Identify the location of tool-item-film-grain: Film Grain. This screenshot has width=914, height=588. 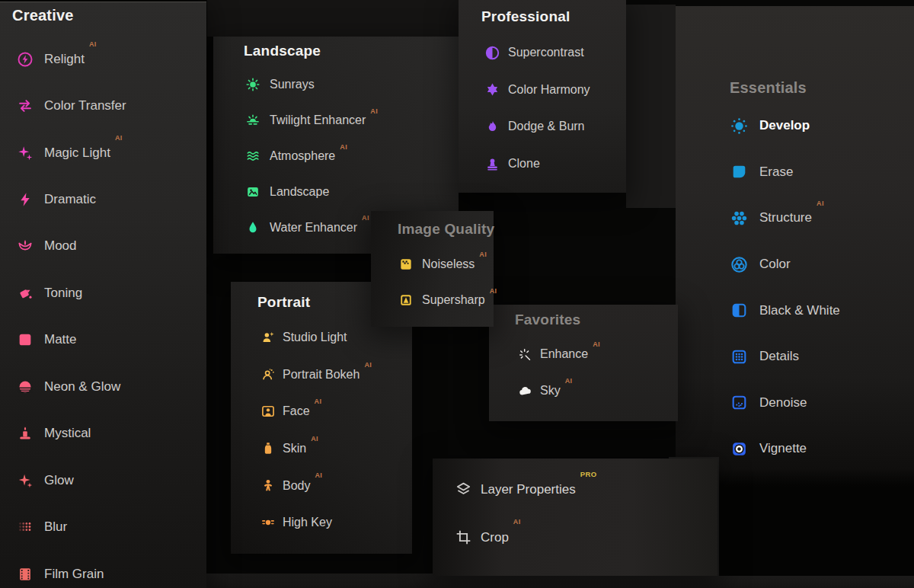
(104, 570).